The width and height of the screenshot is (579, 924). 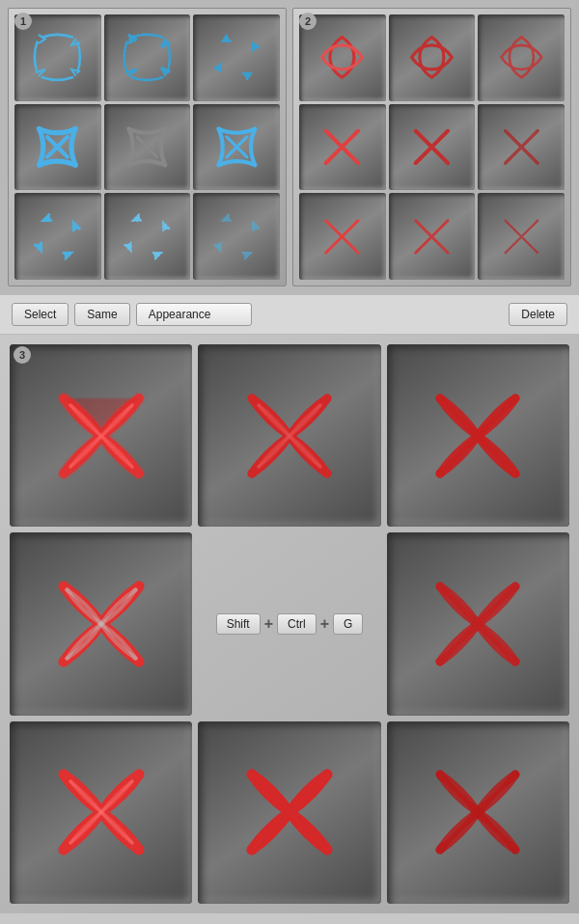 I want to click on panel-2-grid, so click(x=432, y=147).